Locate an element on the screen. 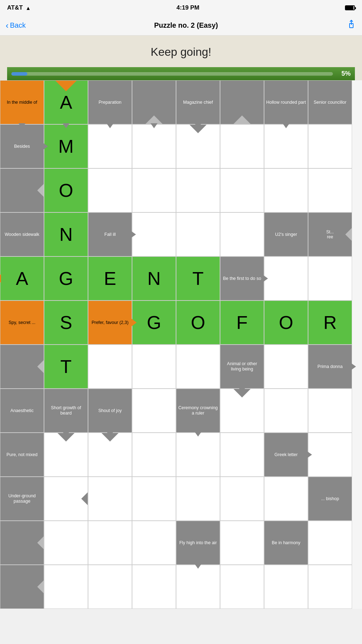 The image size is (362, 644). cell-r10c3 is located at coordinates (154, 543).